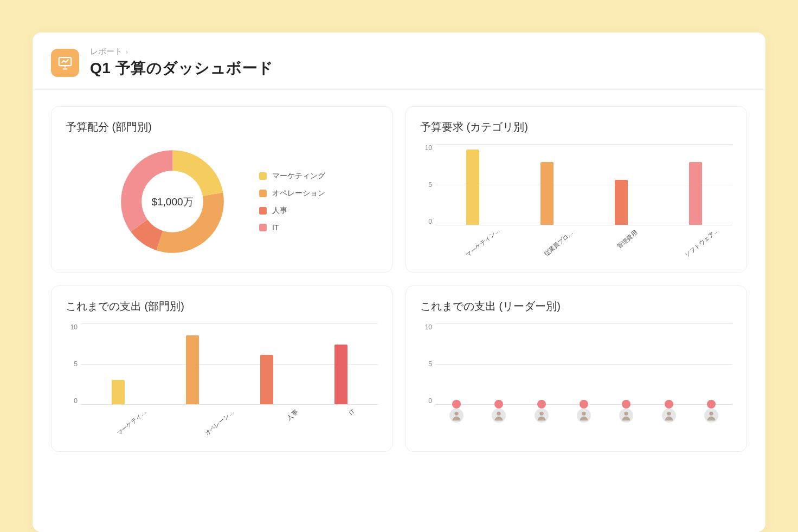 The width and height of the screenshot is (798, 532). I want to click on bar-chart-spend-dept: 10 5 0 マーケティ… オペレーシ…, so click(229, 372).